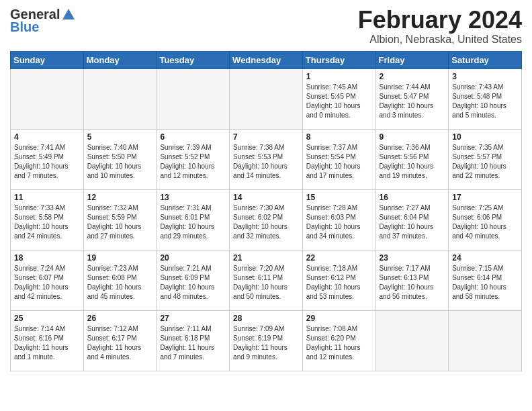 This screenshot has height=411, width=532. What do you see at coordinates (339, 60) in the screenshot?
I see `weekday-header-thursday: Thursday` at bounding box center [339, 60].